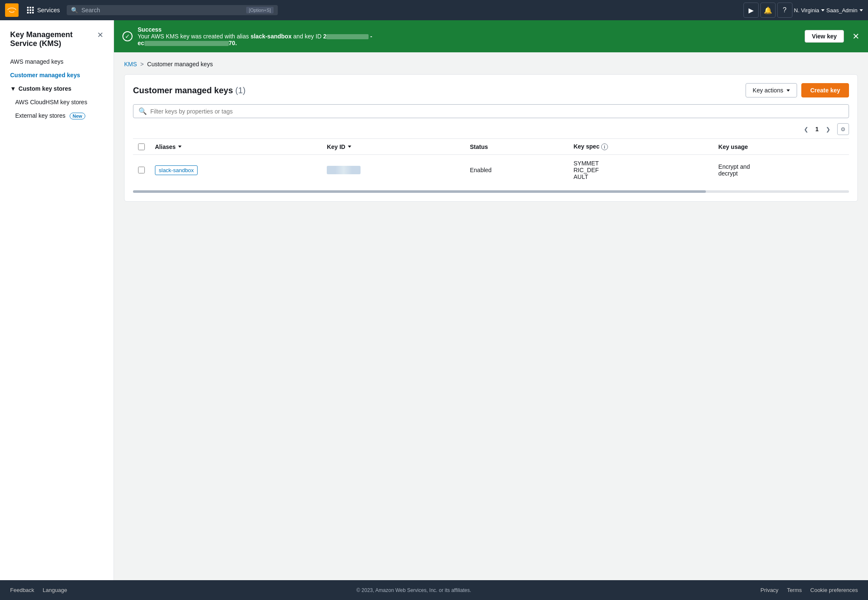  Describe the element at coordinates (795, 590) in the screenshot. I see `footer-terms: Terms` at that location.